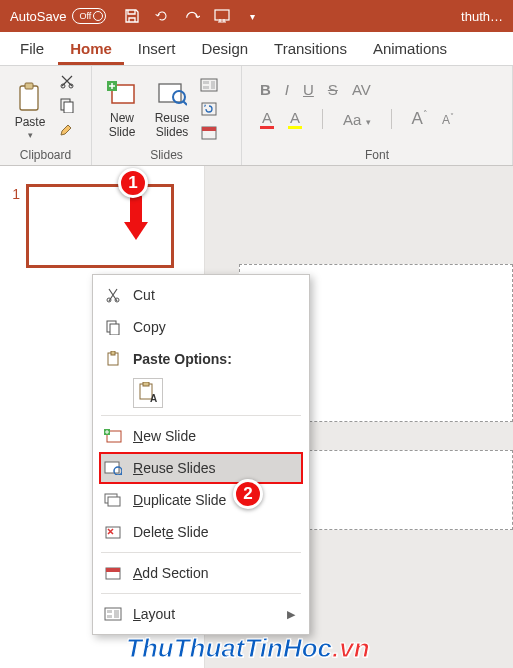 The height and width of the screenshot is (668, 513). I want to click on reset-icon, so click(209, 109).